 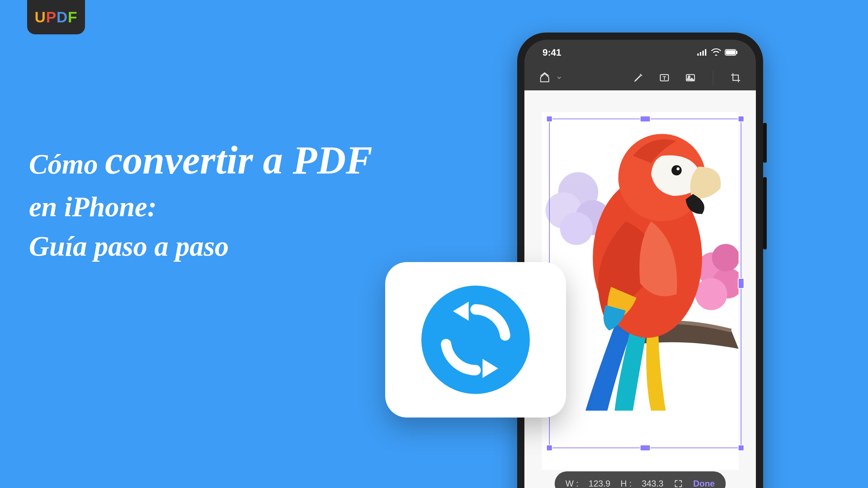 What do you see at coordinates (678, 484) in the screenshot?
I see `expand-icon` at bounding box center [678, 484].